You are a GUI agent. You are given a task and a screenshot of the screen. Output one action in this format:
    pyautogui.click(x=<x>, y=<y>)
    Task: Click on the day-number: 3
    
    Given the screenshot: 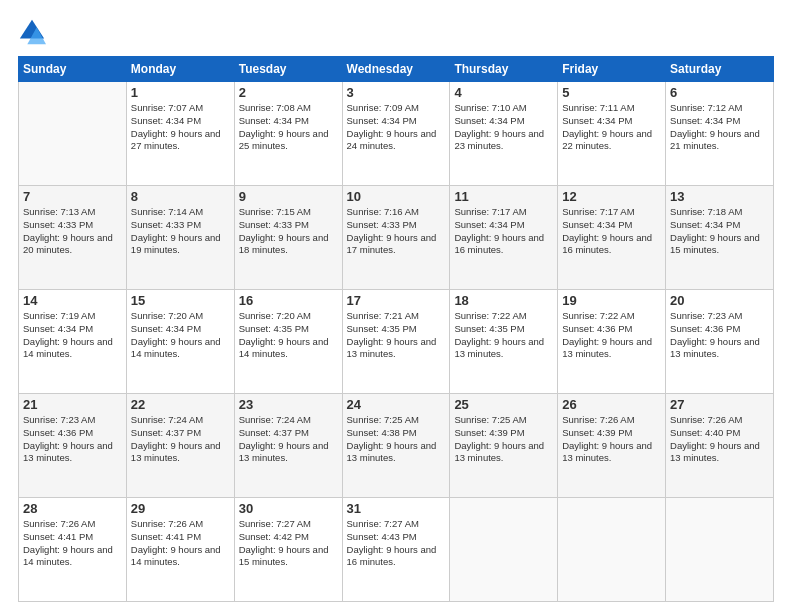 What is the action you would take?
    pyautogui.click(x=396, y=92)
    